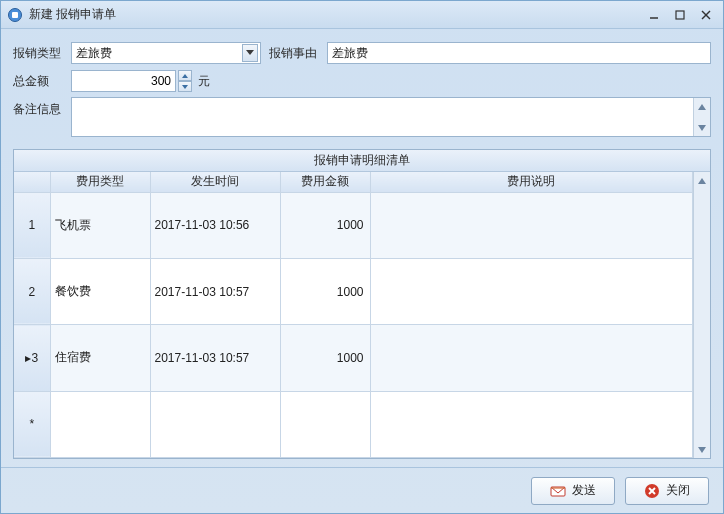  Describe the element at coordinates (15, 15) in the screenshot. I see `app-icon` at that location.